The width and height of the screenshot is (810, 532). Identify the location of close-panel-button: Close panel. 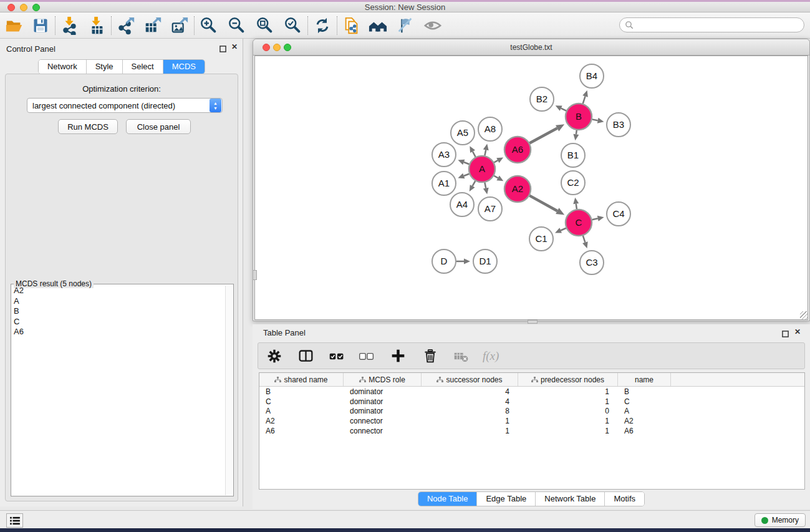
(158, 127).